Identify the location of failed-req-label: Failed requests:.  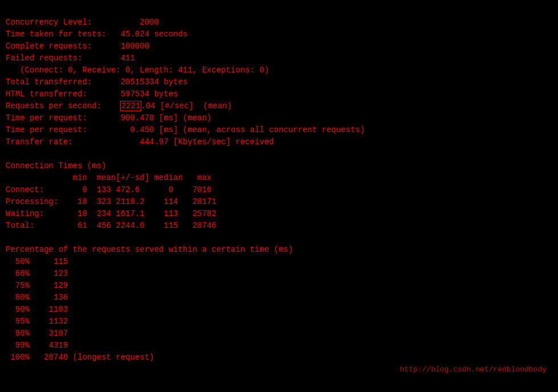
(58, 58).